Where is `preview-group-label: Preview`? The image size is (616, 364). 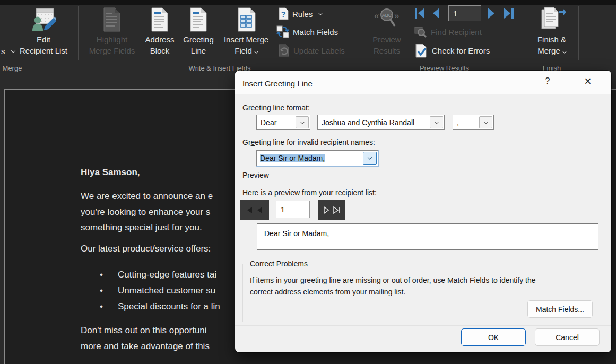 preview-group-label: Preview is located at coordinates (256, 175).